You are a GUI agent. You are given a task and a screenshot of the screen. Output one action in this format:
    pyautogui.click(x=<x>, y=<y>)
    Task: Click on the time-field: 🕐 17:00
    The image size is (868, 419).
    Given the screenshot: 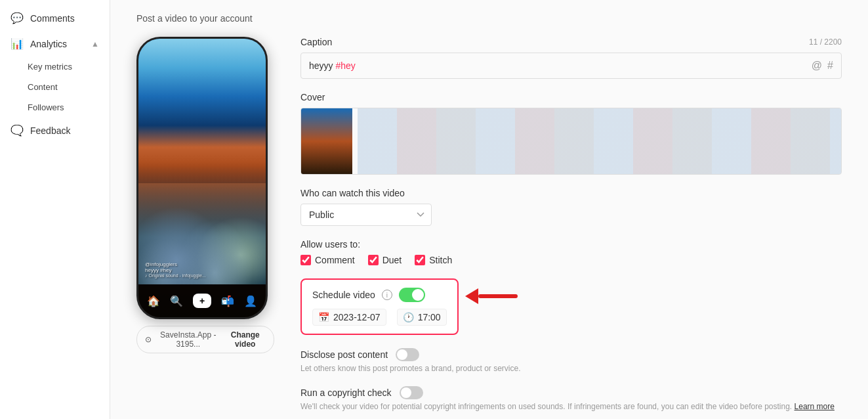 What is the action you would take?
    pyautogui.click(x=422, y=317)
    